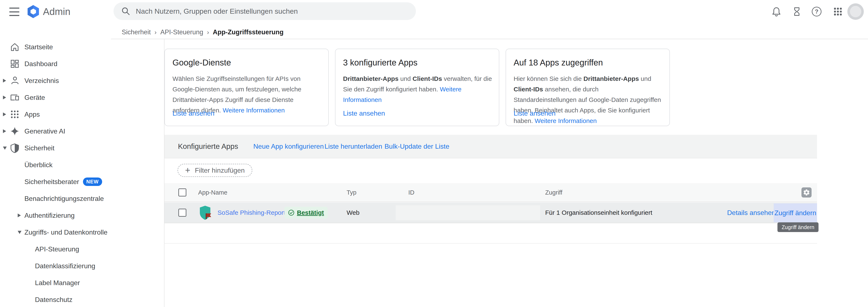 Image resolution: width=868 pixels, height=307 pixels. I want to click on sidebar-item-label-manager: Label Manager, so click(82, 283).